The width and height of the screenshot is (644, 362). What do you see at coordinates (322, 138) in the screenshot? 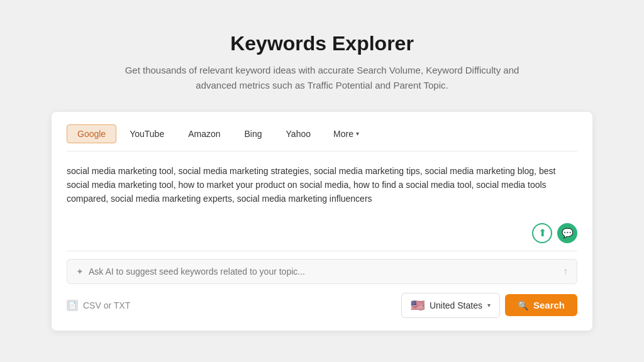
I see `tab-bar: Google YouTube Amazon Bing Yahoo More ▾` at bounding box center [322, 138].